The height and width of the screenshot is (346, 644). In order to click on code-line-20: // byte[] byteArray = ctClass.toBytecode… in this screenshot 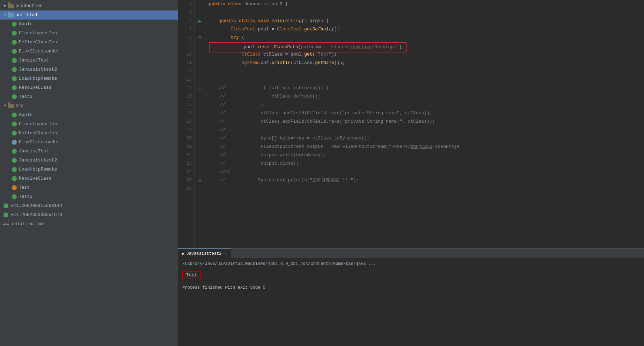, I will do `click(426, 138)`.